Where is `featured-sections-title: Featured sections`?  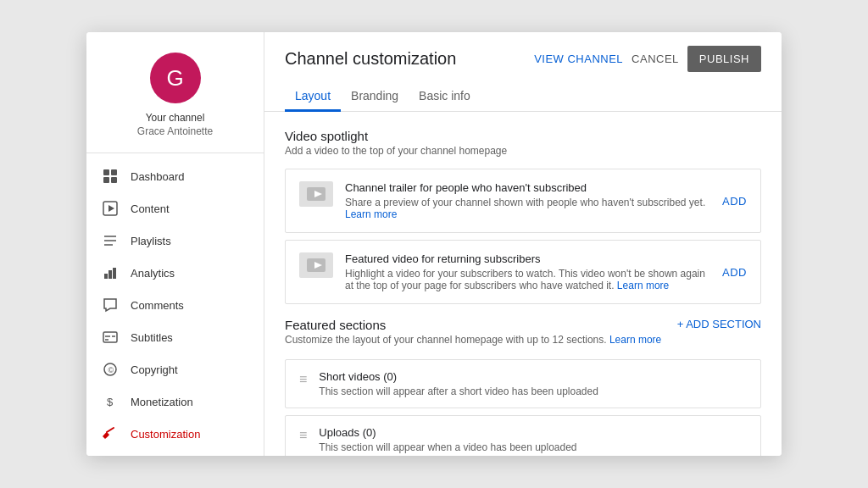 featured-sections-title: Featured sections is located at coordinates (473, 325).